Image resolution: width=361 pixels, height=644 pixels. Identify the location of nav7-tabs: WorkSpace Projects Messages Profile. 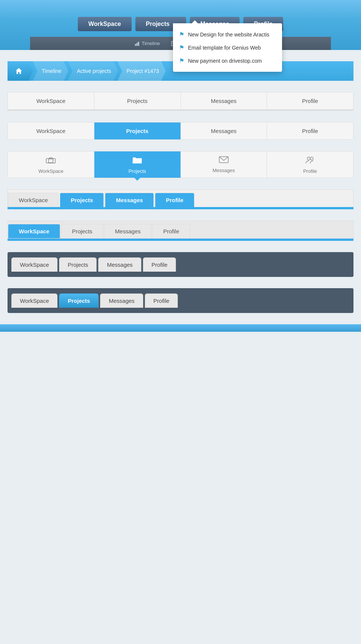
(180, 265).